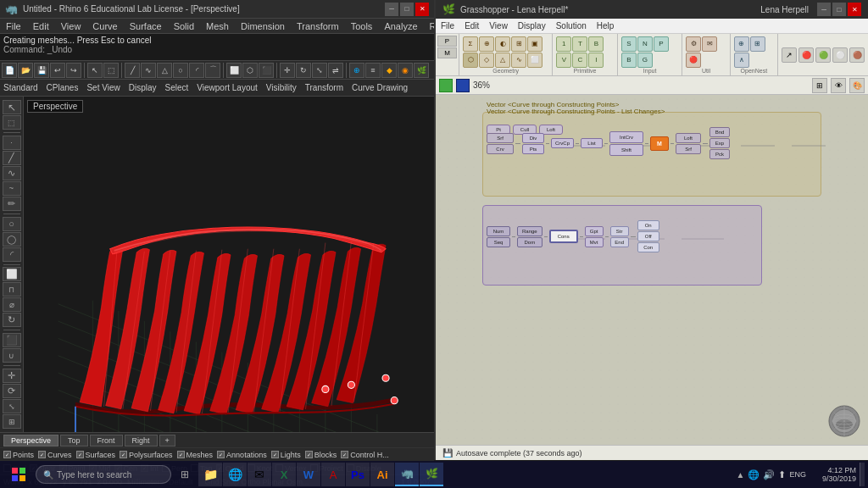  Describe the element at coordinates (782, 474) in the screenshot. I see `tray-battery: ⬆` at that location.